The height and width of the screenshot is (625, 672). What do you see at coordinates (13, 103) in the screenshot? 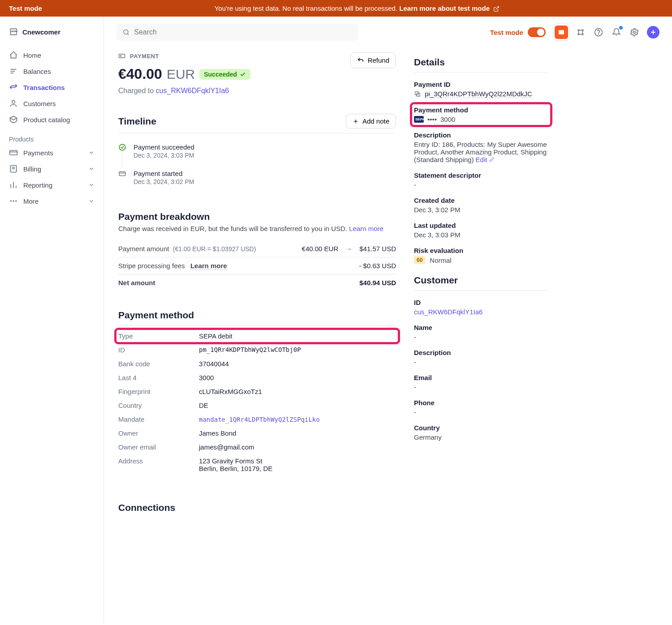
I see `customers-icon` at bounding box center [13, 103].